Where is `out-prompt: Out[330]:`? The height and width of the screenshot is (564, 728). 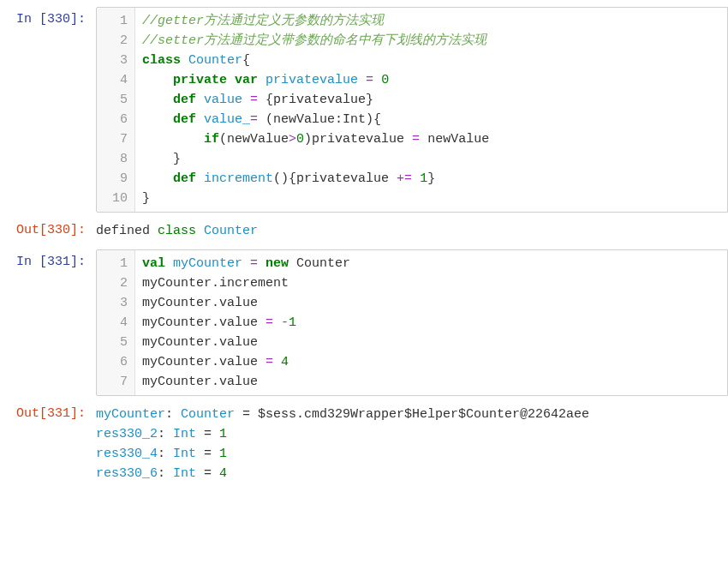
out-prompt: Out[330]: is located at coordinates (48, 231).